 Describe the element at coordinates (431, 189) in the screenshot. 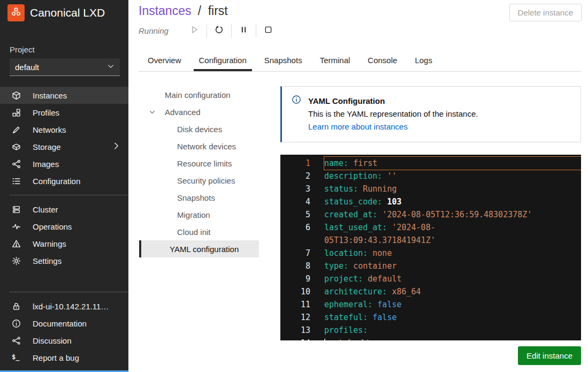

I see `editor-line: 3status: Running` at that location.